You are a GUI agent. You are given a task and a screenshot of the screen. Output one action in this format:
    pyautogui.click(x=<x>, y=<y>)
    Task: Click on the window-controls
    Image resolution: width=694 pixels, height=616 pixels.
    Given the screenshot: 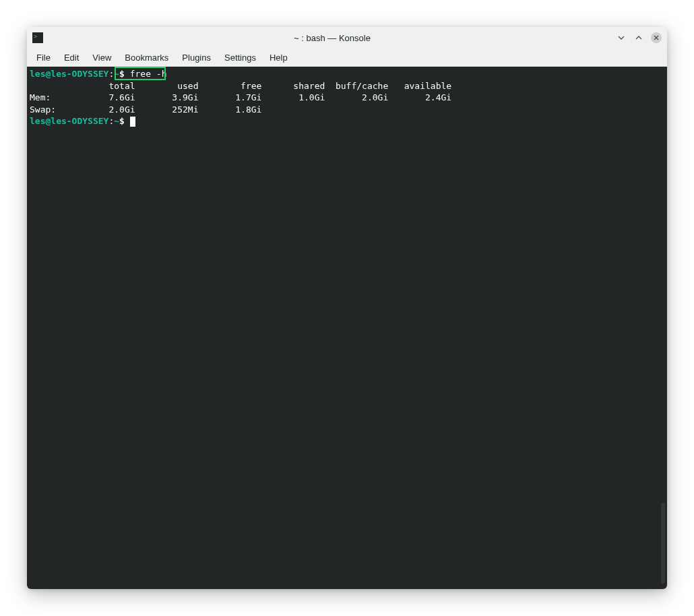 What is the action you would take?
    pyautogui.click(x=639, y=38)
    